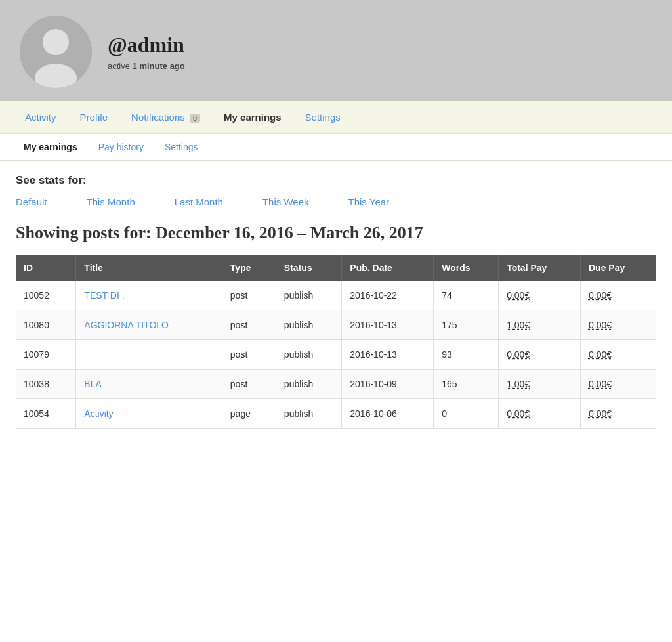 The height and width of the screenshot is (642, 672). Describe the element at coordinates (46, 354) in the screenshot. I see `cell-id: 10079` at that location.